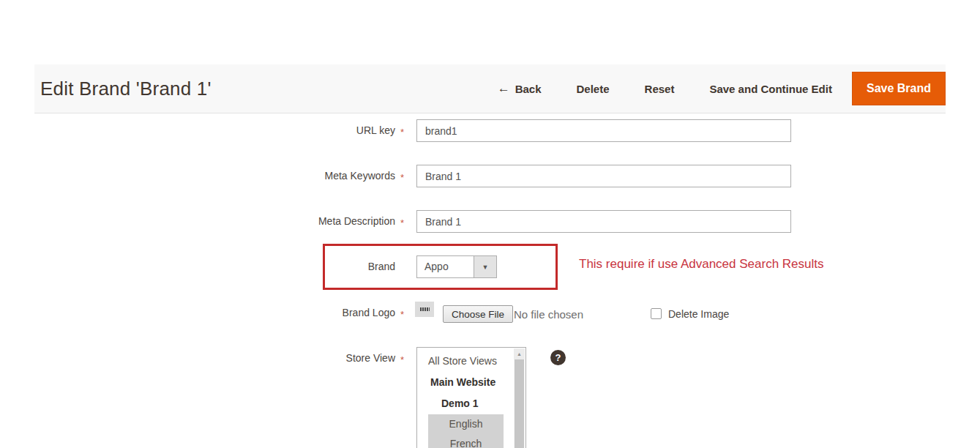 The width and height of the screenshot is (980, 448). I want to click on back-button-label: Back, so click(528, 89).